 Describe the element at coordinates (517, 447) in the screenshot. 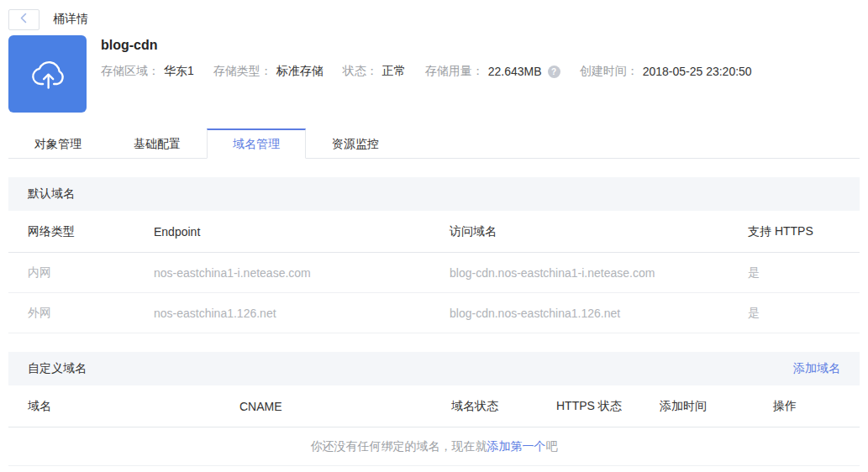

I see `add-first-domain-link: 添加第一个` at that location.